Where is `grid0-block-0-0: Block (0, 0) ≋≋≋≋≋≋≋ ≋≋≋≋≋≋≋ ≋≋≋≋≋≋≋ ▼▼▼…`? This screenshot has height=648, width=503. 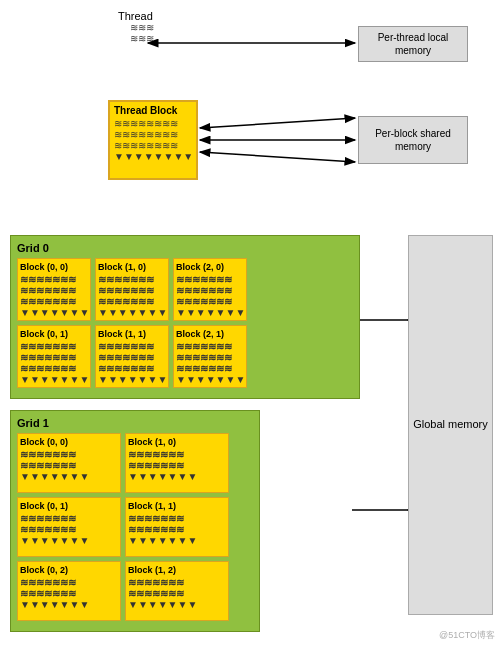 grid0-block-0-0: Block (0, 0) ≋≋≋≋≋≋≋ ≋≋≋≋≋≋≋ ≋≋≋≋≋≋≋ ▼▼▼… is located at coordinates (54, 290).